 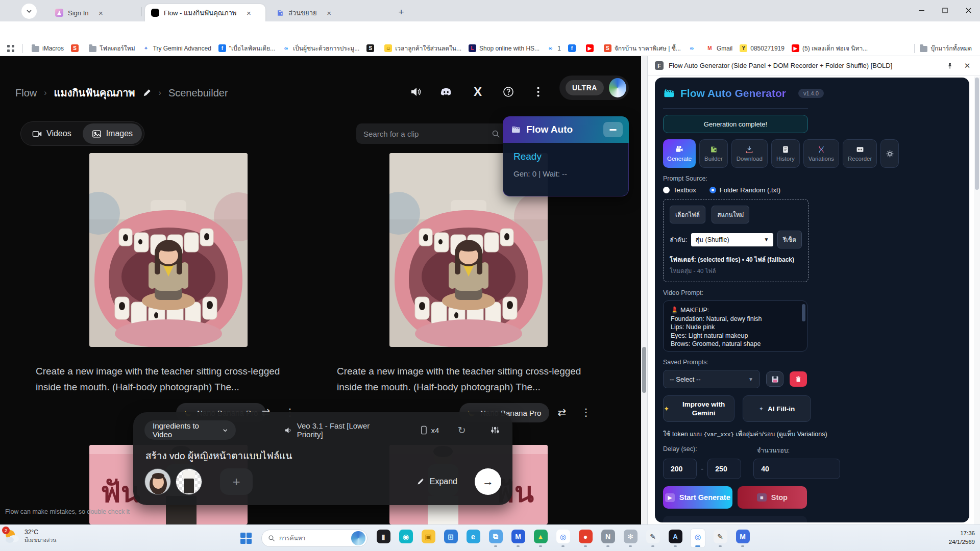 What do you see at coordinates (803, 313) in the screenshot?
I see `textarea-scrollbar-thumb` at bounding box center [803, 313].